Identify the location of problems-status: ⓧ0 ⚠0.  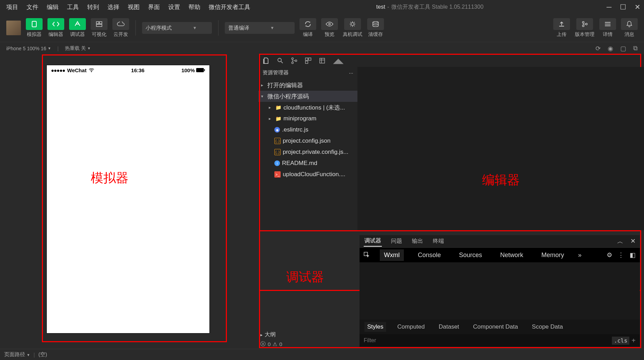
(272, 344).